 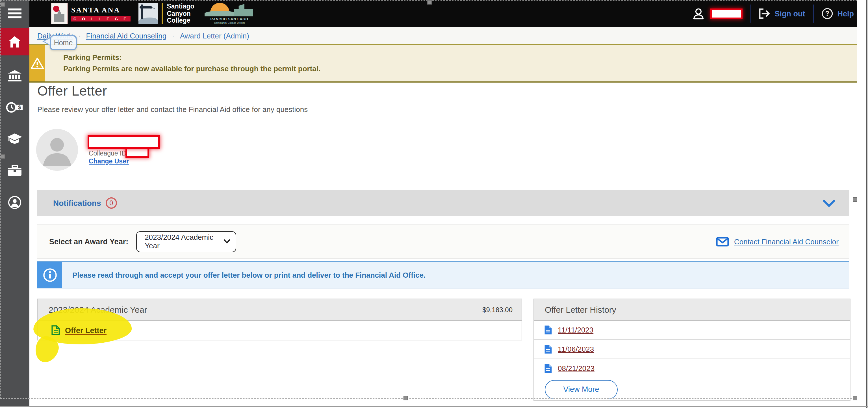 I want to click on info-banner: Please read through and accept your offe…, so click(x=443, y=275).